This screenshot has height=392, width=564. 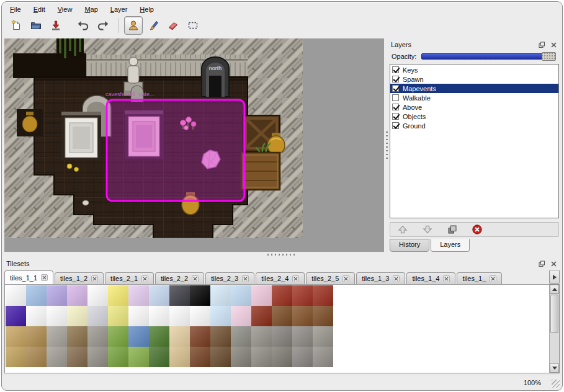 What do you see at coordinates (29, 277) in the screenshot?
I see `tileset-tab-tiles_1_1: tiles_1_1` at bounding box center [29, 277].